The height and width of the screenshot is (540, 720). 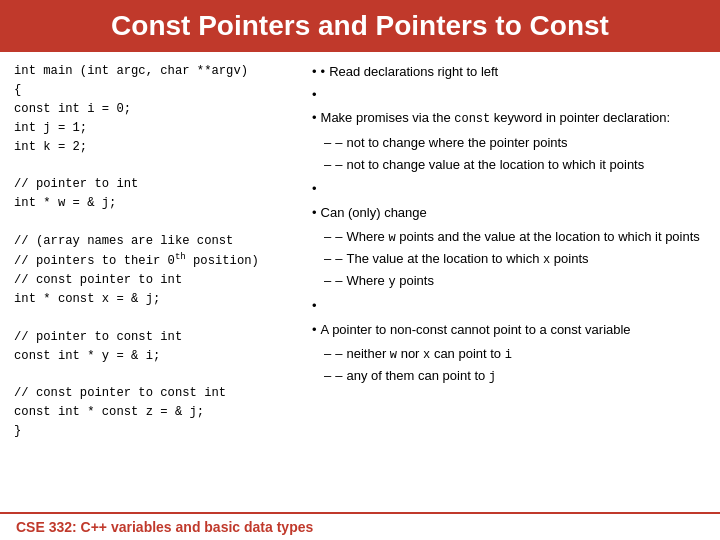 I want to click on slide-title: Const Pointers and Pointers to Const, so click(x=360, y=26).